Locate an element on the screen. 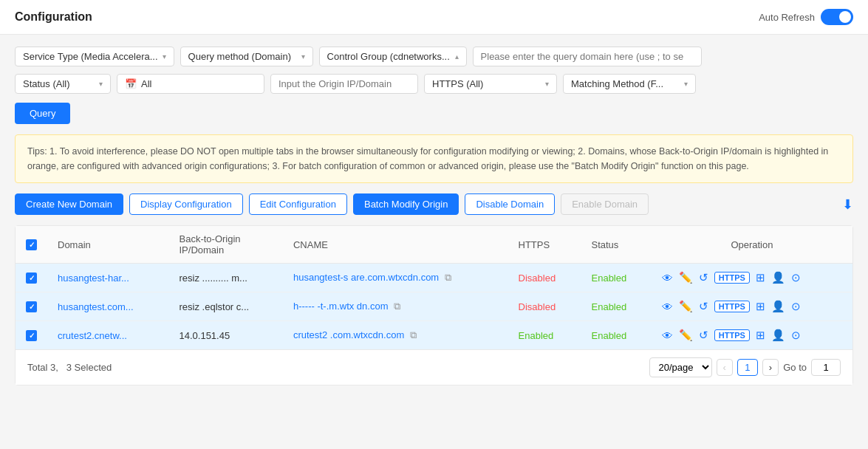 The width and height of the screenshot is (868, 449). row-1-https: Disabled is located at coordinates (545, 278).